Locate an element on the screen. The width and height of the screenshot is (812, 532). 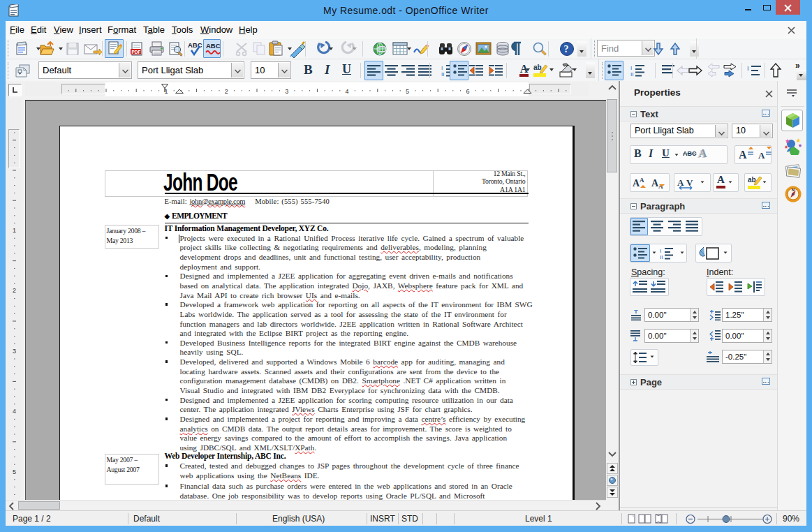
svg-text: PDF is located at coordinates (137, 52).